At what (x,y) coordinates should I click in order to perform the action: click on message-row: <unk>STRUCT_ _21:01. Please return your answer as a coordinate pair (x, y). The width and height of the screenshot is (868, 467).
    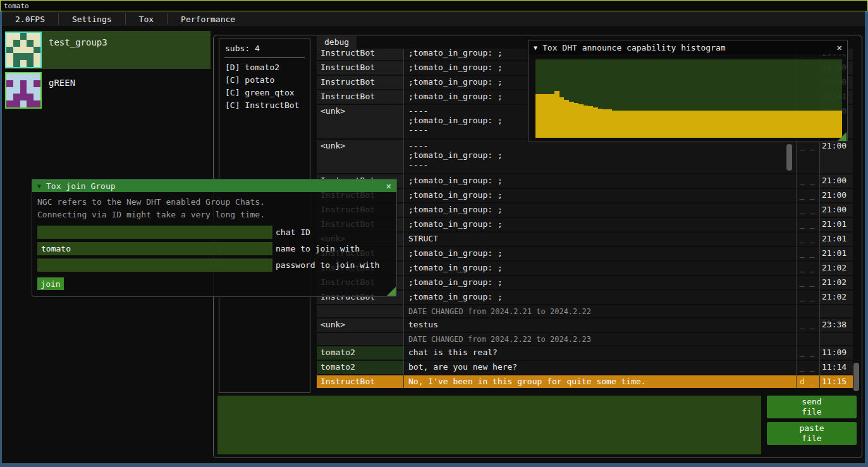
    Looking at the image, I should click on (585, 239).